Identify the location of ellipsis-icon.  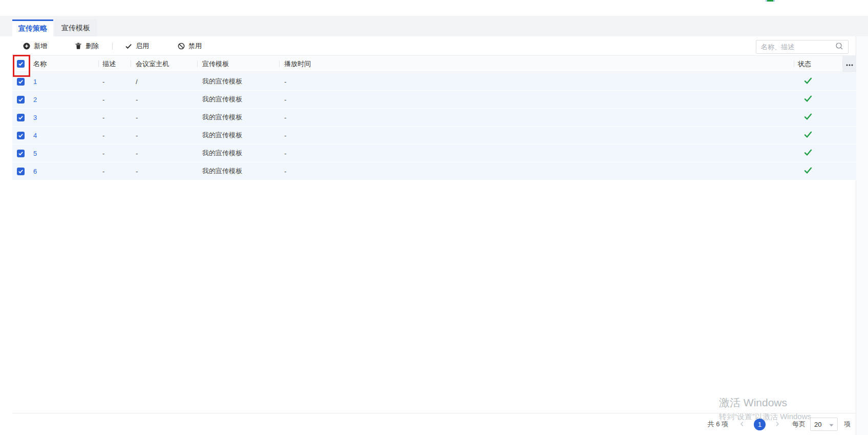
(850, 64).